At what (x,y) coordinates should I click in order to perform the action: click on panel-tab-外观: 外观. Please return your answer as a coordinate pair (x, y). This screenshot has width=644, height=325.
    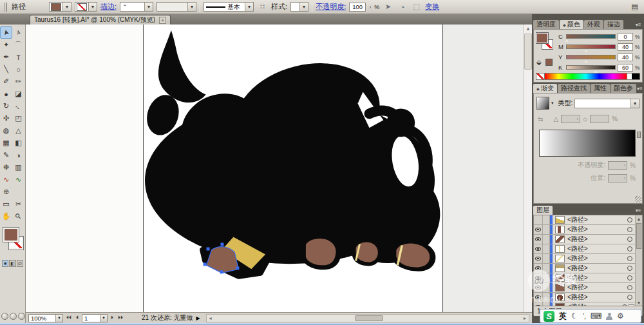
    Looking at the image, I should click on (594, 25).